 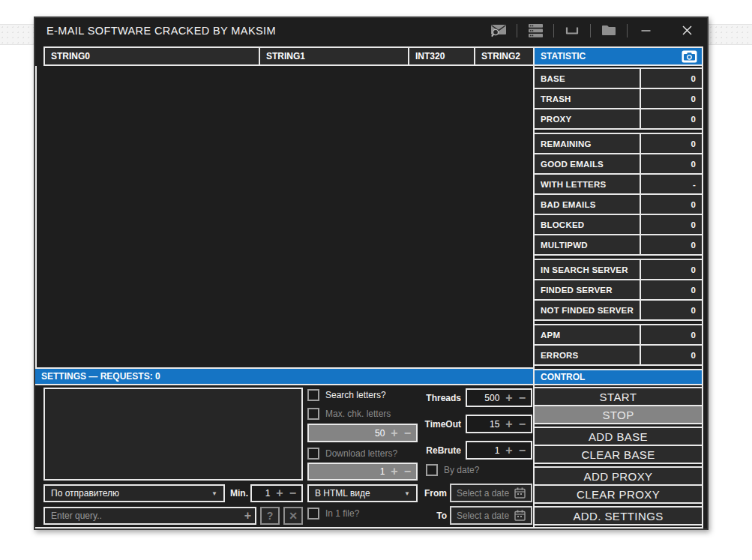 I want to click on in-one-file-checkbox, so click(x=313, y=514).